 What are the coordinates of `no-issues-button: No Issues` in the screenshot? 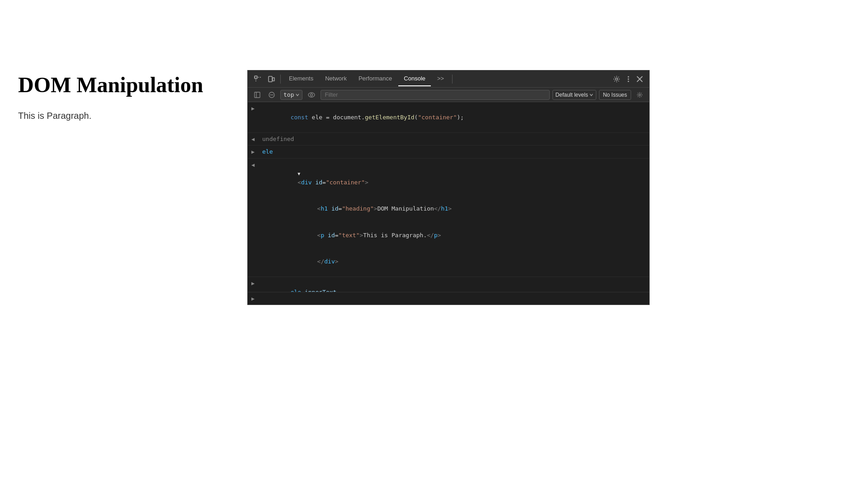 It's located at (615, 95).